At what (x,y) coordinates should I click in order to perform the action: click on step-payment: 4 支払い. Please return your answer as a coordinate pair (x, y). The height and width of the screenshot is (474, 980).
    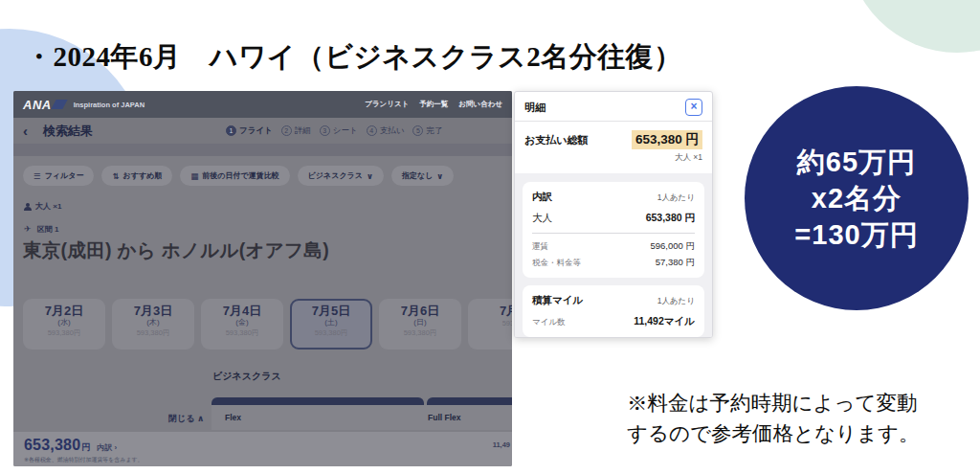
    Looking at the image, I should click on (386, 131).